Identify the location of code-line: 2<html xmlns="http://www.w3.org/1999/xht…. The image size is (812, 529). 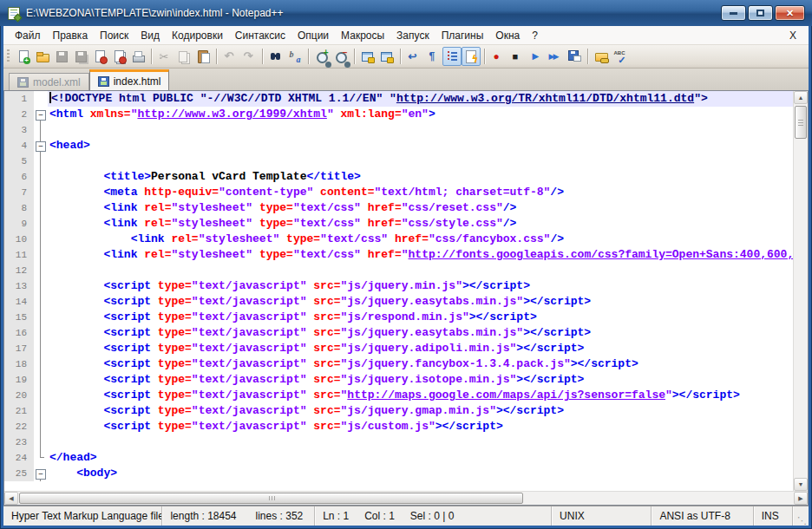
(399, 114).